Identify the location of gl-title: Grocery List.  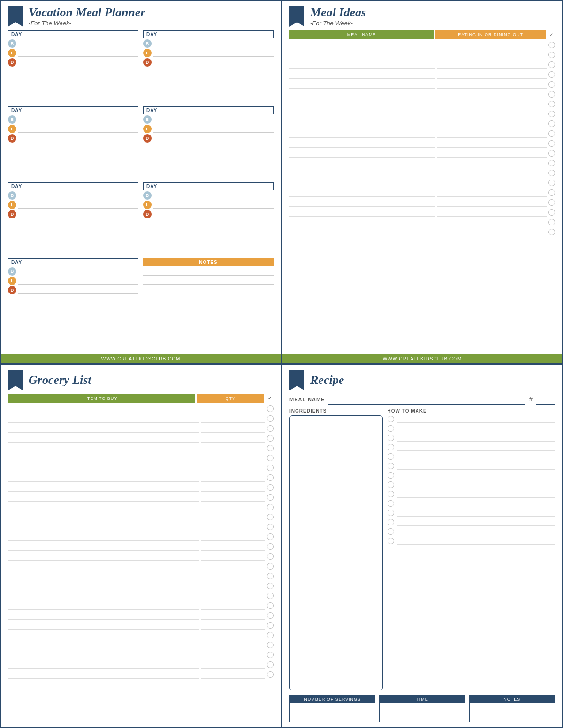
(60, 380).